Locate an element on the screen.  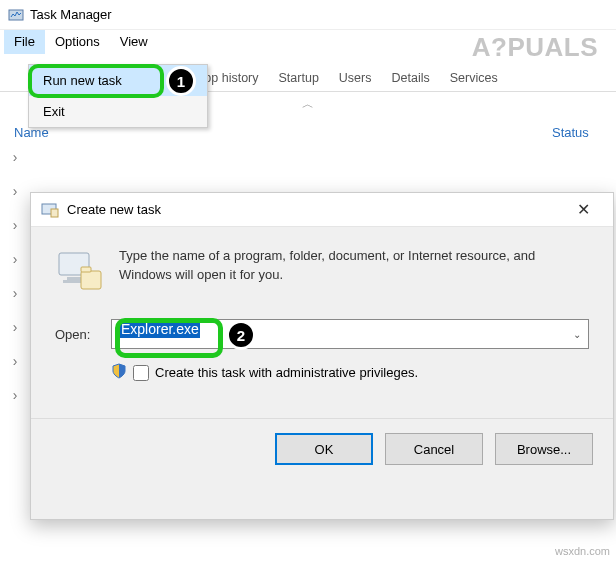
dialog-instruction: Type the name of a program, folder, docu… is located at coordinates (354, 266).